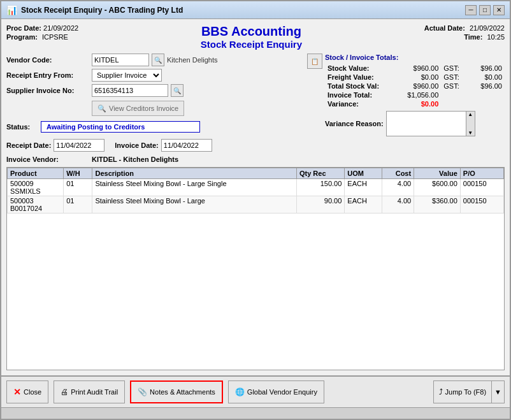 Image resolution: width=511 pixels, height=420 pixels. Describe the element at coordinates (22, 127) in the screenshot. I see `status-label: Status:` at that location.